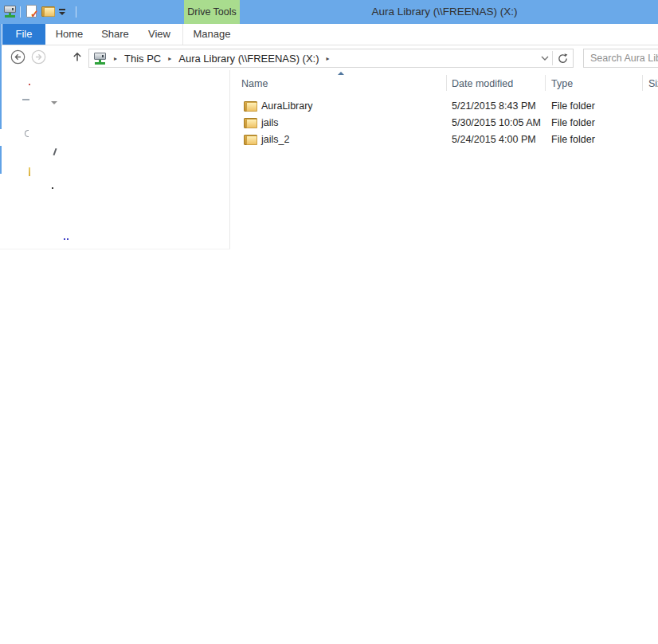 The height and width of the screenshot is (644, 658). I want to click on window-drive-icon, so click(10, 11).